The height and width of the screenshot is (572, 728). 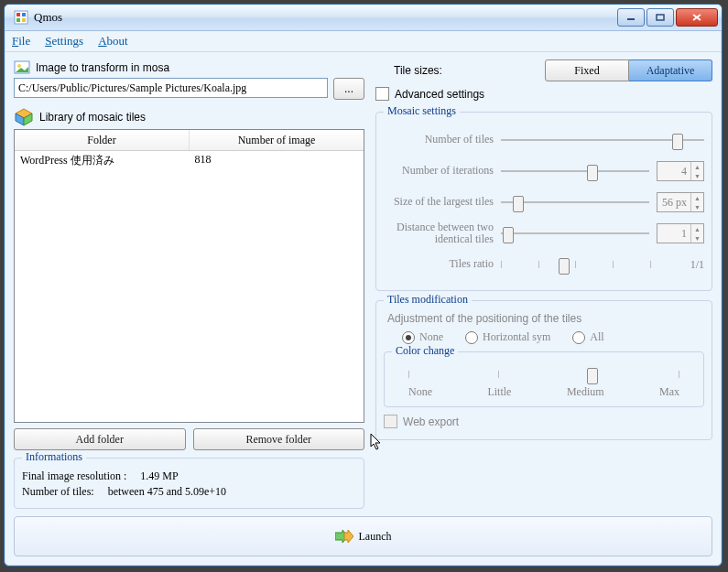 What do you see at coordinates (277, 161) in the screenshot?
I see `table-cell-count: 818` at bounding box center [277, 161].